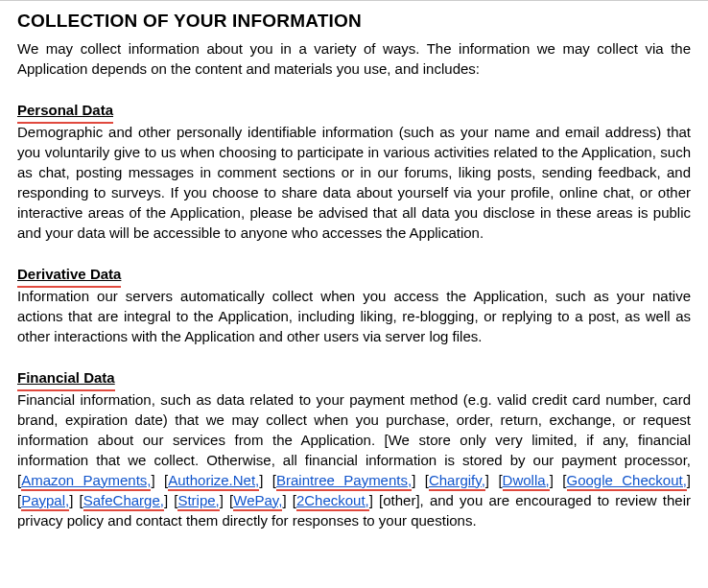 The image size is (708, 588). Describe the element at coordinates (124, 501) in the screenshot. I see `processor-link: SafeCharge,` at that location.